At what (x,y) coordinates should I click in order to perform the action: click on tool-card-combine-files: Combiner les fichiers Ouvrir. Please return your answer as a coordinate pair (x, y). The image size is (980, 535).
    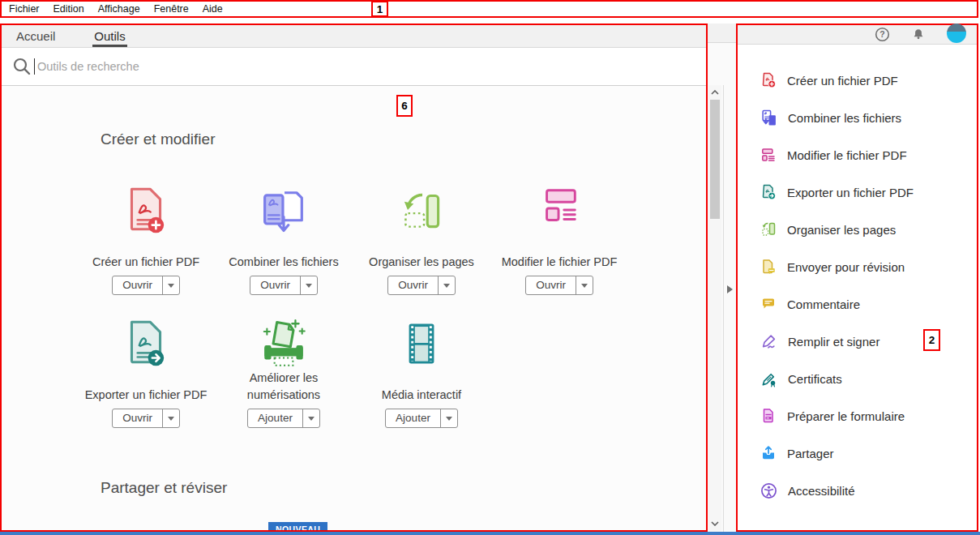
    Looking at the image, I should click on (284, 238).